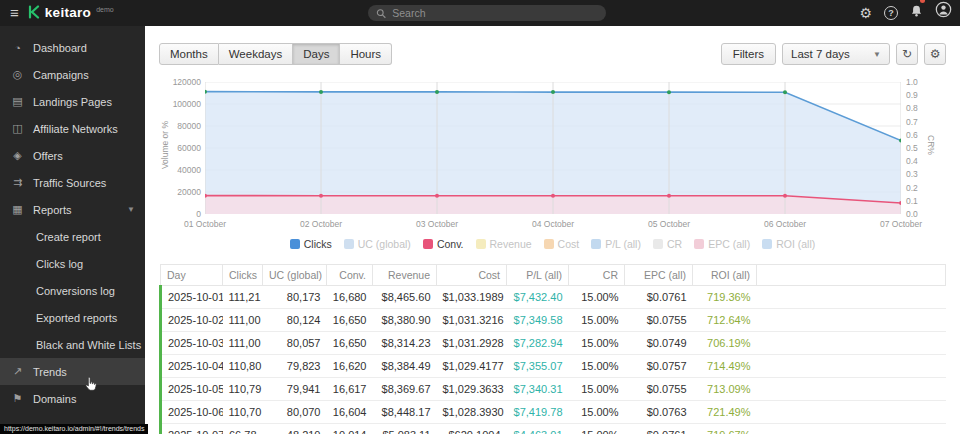  Describe the element at coordinates (554, 390) in the screenshot. I see `table-row: 2025-10-05110,7979,94116,617$8,369.67$1,…` at that location.